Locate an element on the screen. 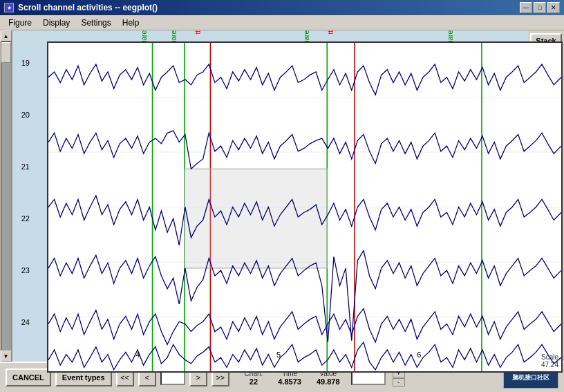 The image size is (564, 392). close-button: ✕ is located at coordinates (554, 8).